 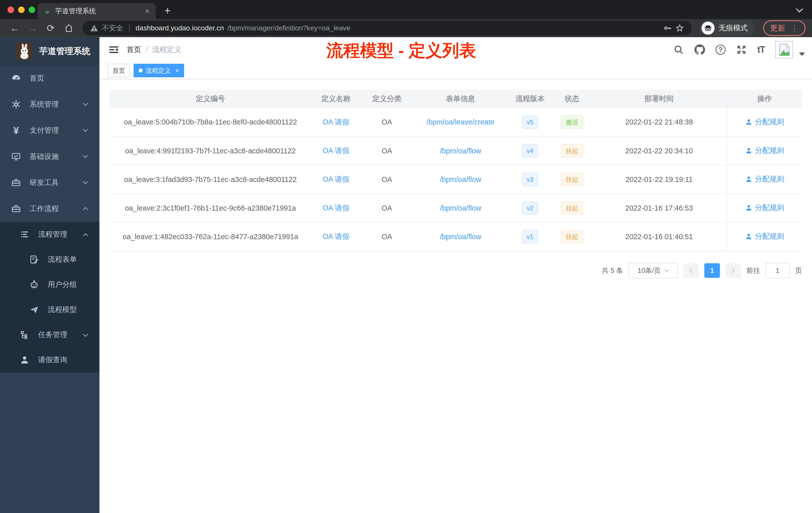 I want to click on prev-page-button, so click(x=691, y=270).